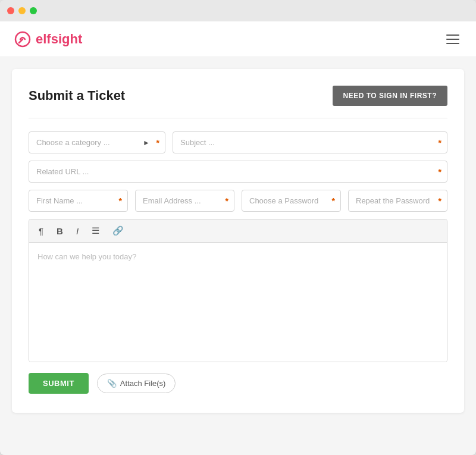 This screenshot has width=476, height=455. Describe the element at coordinates (184, 201) in the screenshot. I see `email-input` at that location.